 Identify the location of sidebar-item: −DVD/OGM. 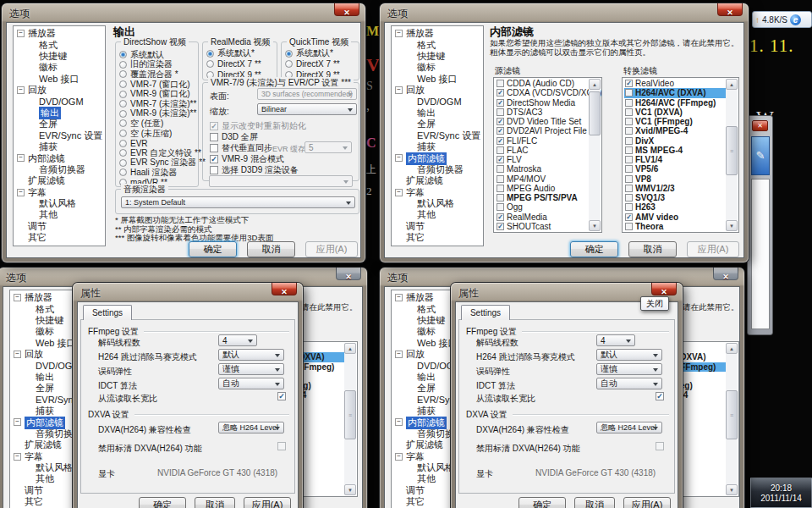
(438, 102).